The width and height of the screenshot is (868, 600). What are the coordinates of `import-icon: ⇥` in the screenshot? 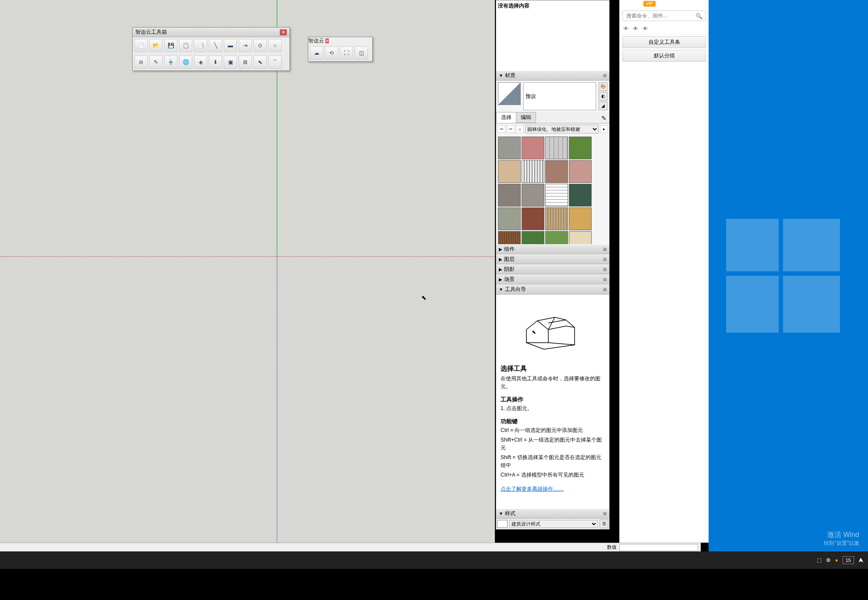 It's located at (245, 46).